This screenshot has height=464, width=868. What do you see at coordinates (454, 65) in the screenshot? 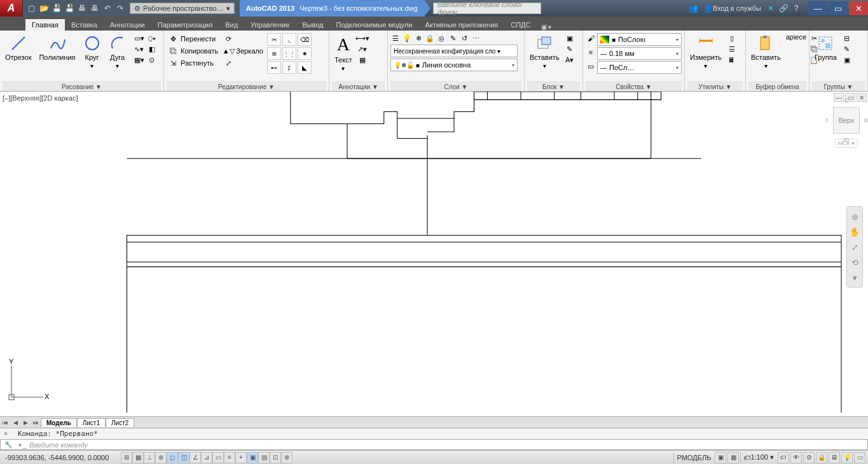
I see `layer-combo: 💡❄🔓 ■ Линия основна▾` at bounding box center [454, 65].